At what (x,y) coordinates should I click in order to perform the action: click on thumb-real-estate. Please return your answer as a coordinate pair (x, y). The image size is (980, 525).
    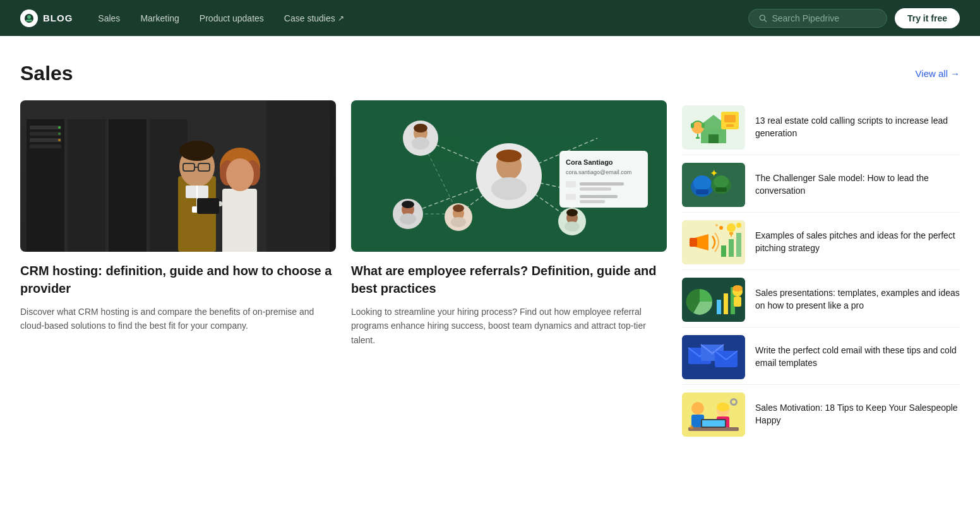
    Looking at the image, I should click on (714, 127).